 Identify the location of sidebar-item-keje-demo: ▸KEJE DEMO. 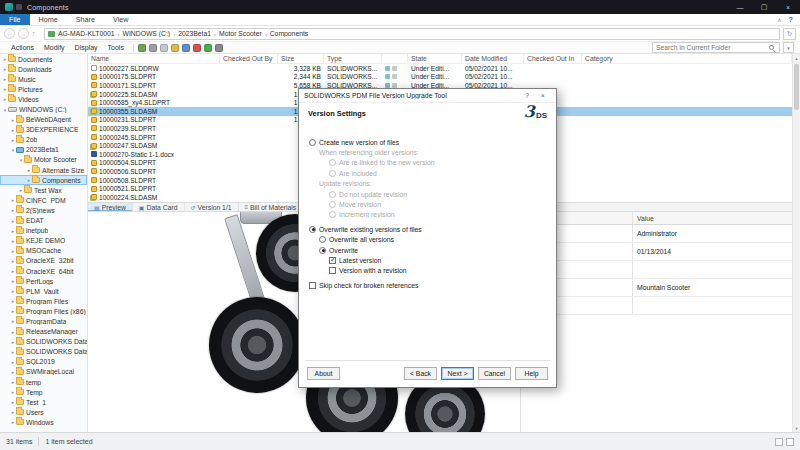
(44, 241).